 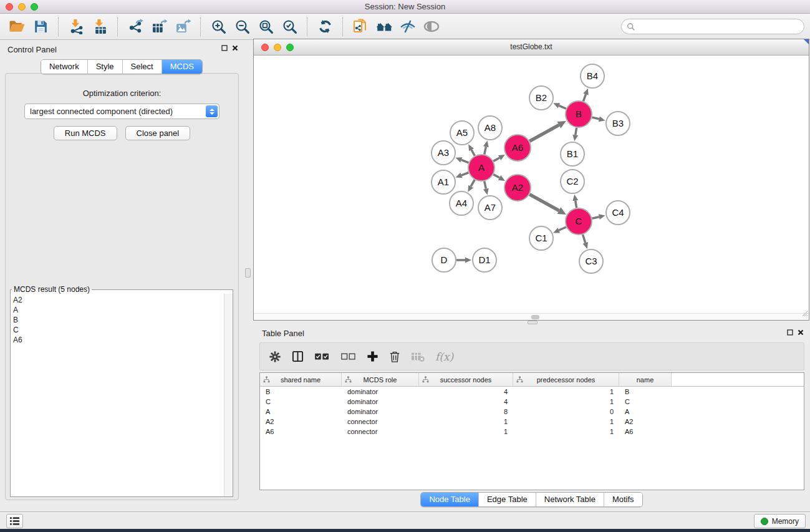 What do you see at coordinates (801, 332) in the screenshot?
I see `close-table-panel-icon` at bounding box center [801, 332].